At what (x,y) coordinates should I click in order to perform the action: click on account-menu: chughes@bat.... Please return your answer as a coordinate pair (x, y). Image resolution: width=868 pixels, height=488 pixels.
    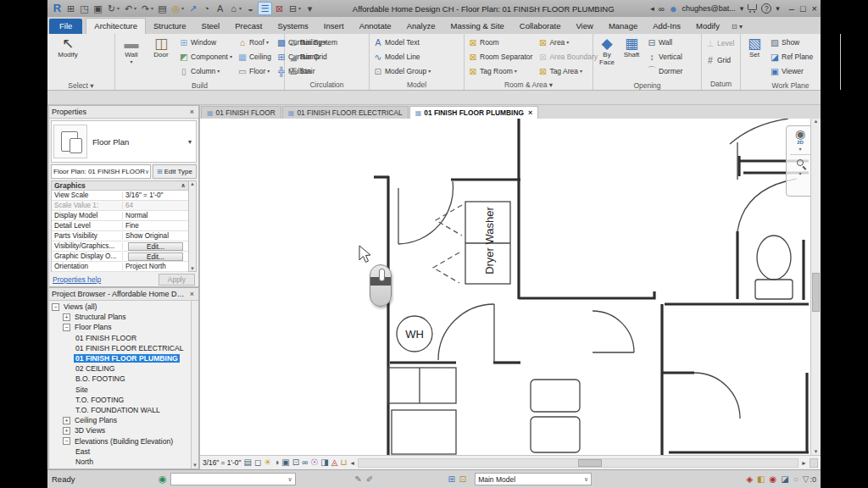
    Looking at the image, I should click on (709, 8).